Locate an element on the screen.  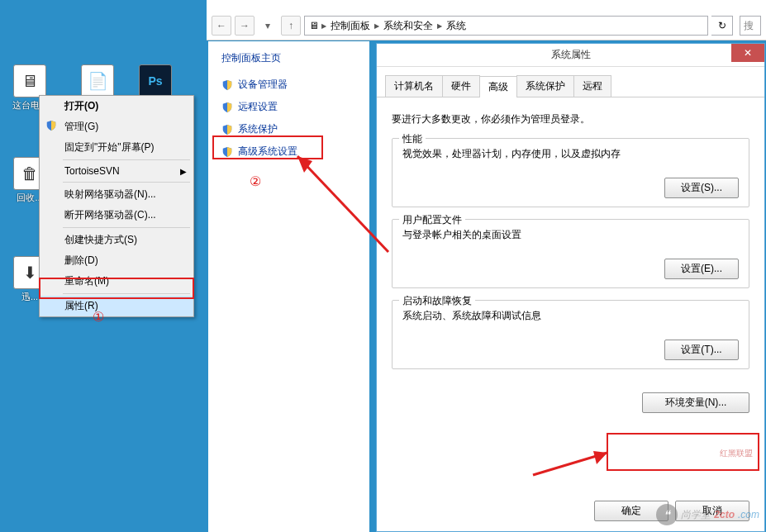
search-input: 搜 is located at coordinates (750, 26).